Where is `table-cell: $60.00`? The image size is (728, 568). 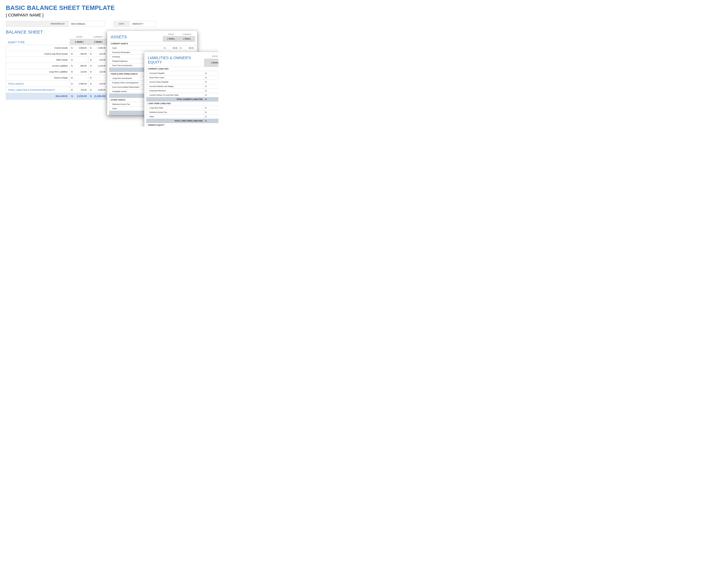 table-cell: $60.00 is located at coordinates (187, 48).